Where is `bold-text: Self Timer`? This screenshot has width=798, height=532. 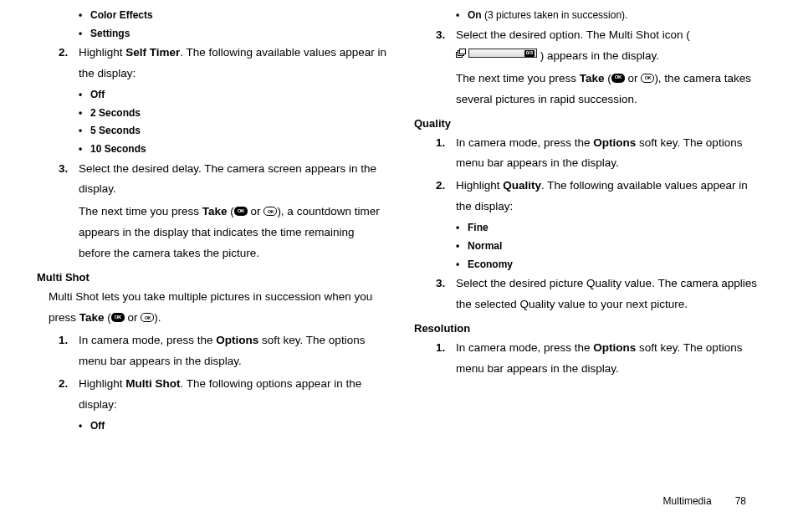 bold-text: Self Timer is located at coordinates (152, 52).